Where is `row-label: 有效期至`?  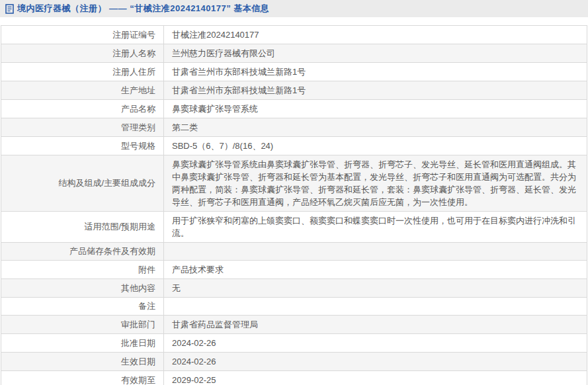
row-label: 有效期至 is located at coordinates (83, 378).